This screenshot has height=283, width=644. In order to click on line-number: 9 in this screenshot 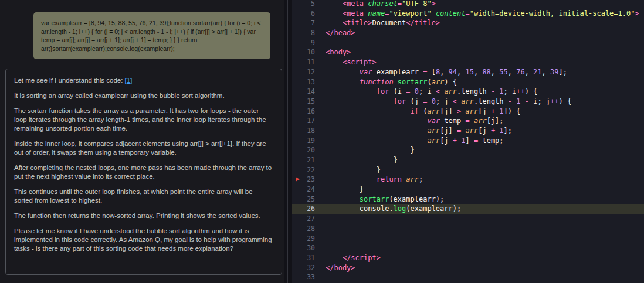, I will do `click(309, 43)`.